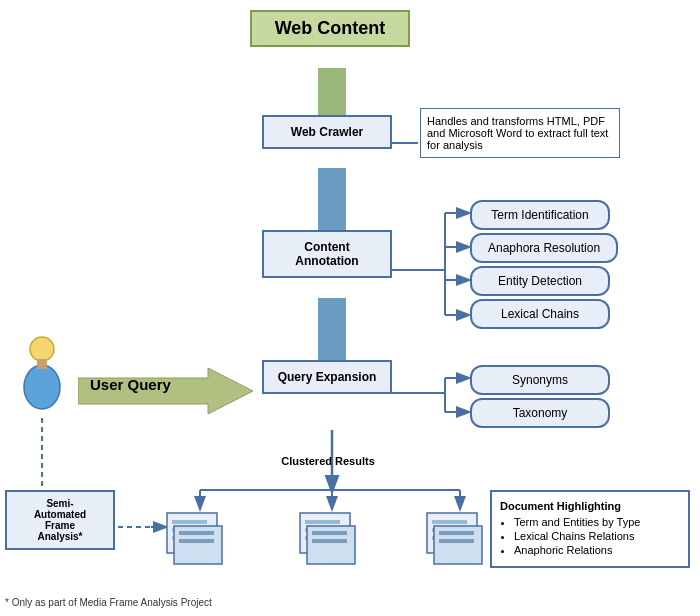 This screenshot has width=700, height=616. I want to click on term-identification-shape: Term Identification, so click(540, 215).